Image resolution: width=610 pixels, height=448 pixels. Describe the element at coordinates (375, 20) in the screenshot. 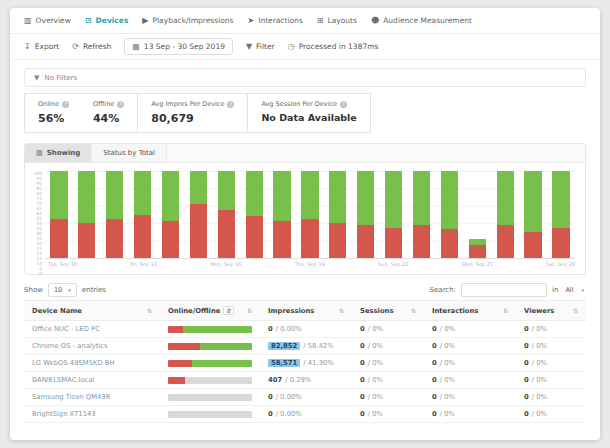

I see `audience-icon: ☻` at that location.